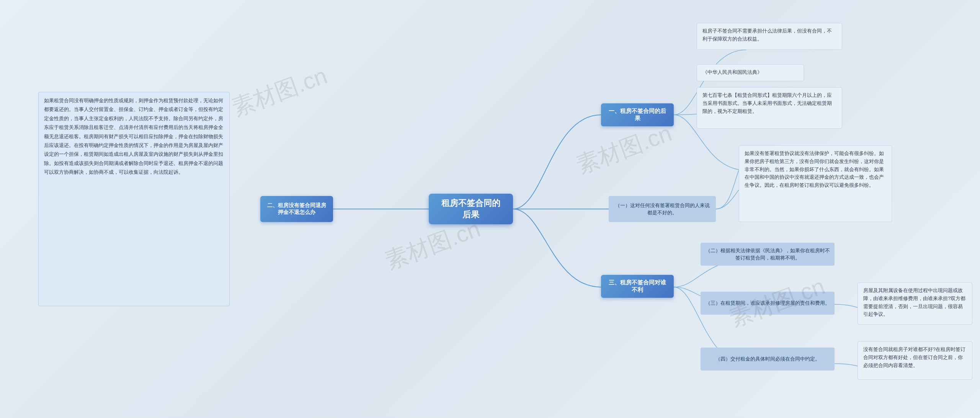  I want to click on rb2-label: （三）在租赁期间，谁应该承担修理房屋的责任和费用。, so click(768, 303).